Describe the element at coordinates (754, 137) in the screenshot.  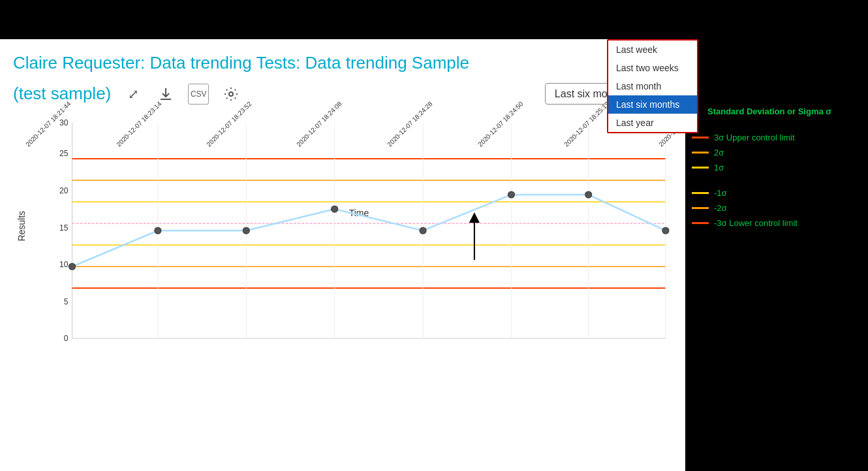
I see `legend-label-ucl: 3σ Upper control limit` at that location.